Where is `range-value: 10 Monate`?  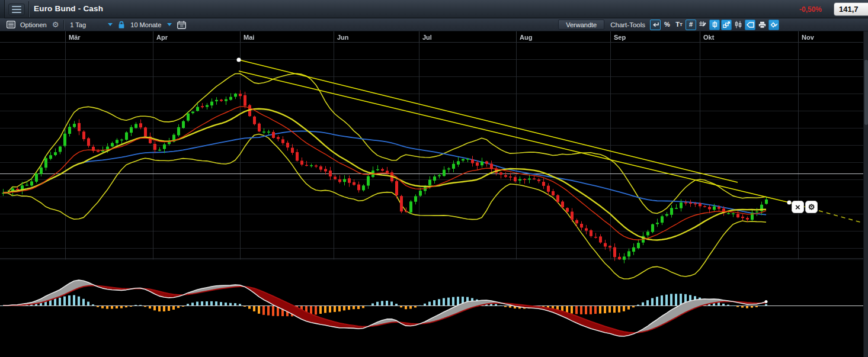
range-value: 10 Monate is located at coordinates (146, 25).